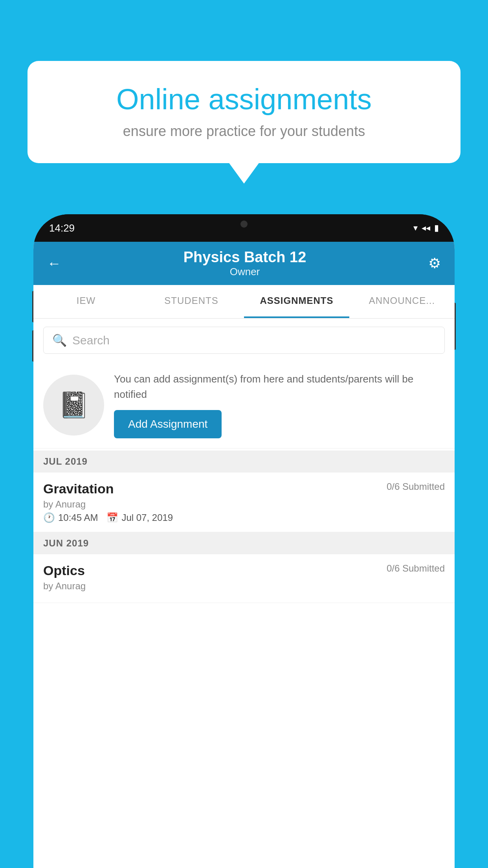 The image size is (488, 868). What do you see at coordinates (244, 131) in the screenshot?
I see `bubble-subtitle: ensure more practice for your students` at bounding box center [244, 131].